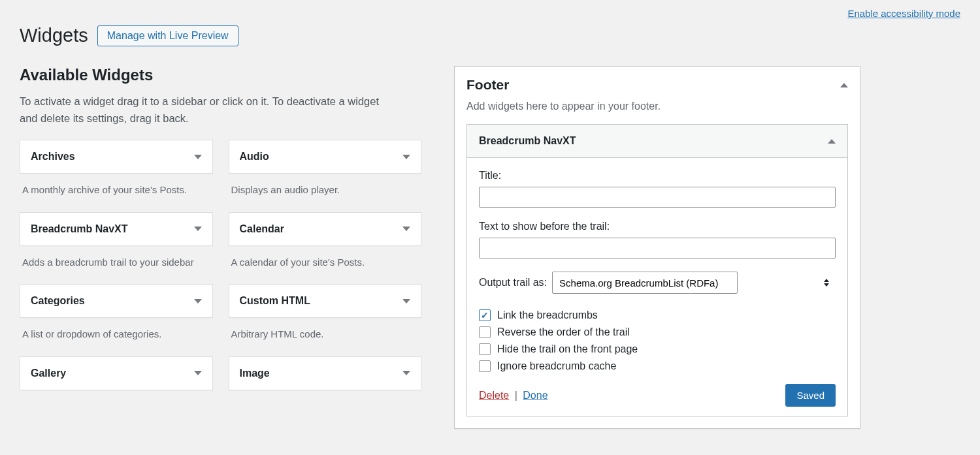  I want to click on widget-header: Custom HTML, so click(325, 301).